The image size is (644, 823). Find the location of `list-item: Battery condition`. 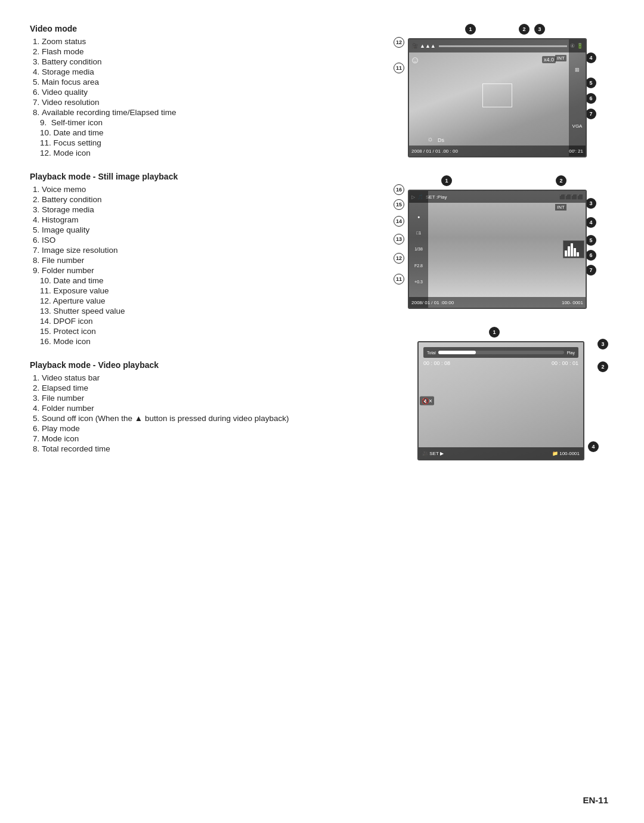

list-item: Battery condition is located at coordinates (209, 62).